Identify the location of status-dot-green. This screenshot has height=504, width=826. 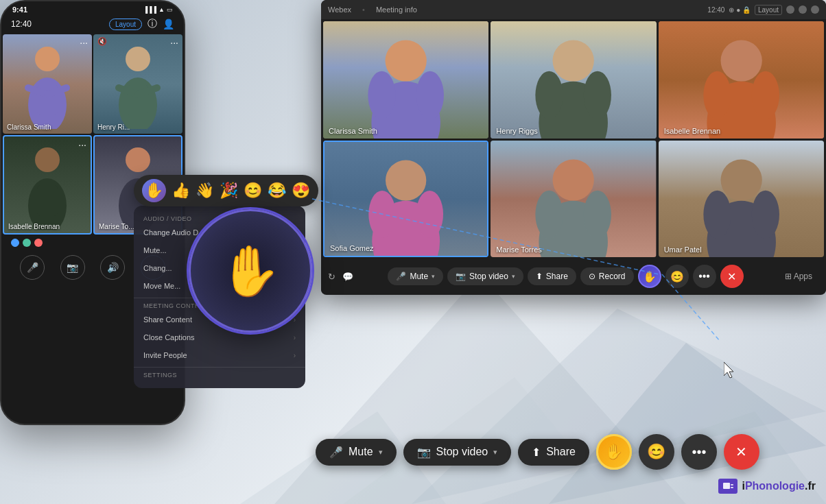
(27, 243).